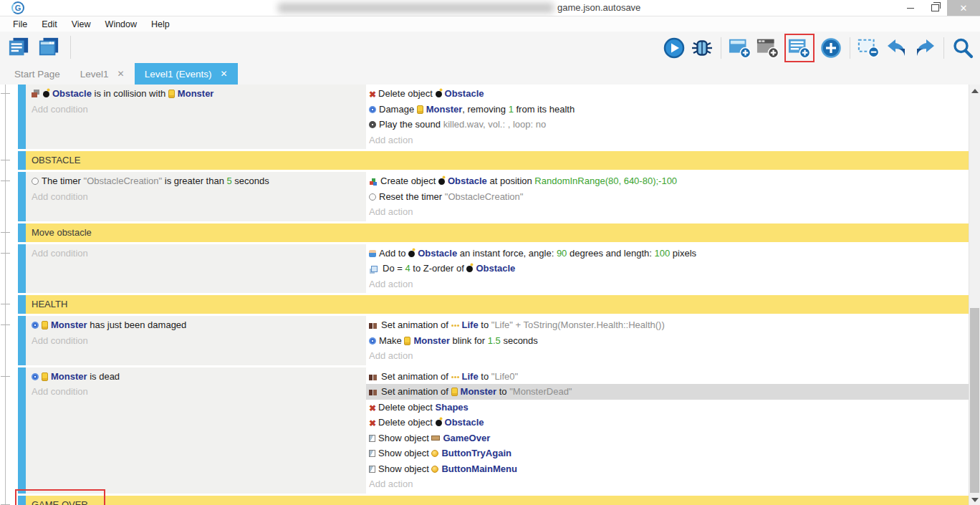 The height and width of the screenshot is (505, 980). I want to click on event-text: Delete object, so click(407, 407).